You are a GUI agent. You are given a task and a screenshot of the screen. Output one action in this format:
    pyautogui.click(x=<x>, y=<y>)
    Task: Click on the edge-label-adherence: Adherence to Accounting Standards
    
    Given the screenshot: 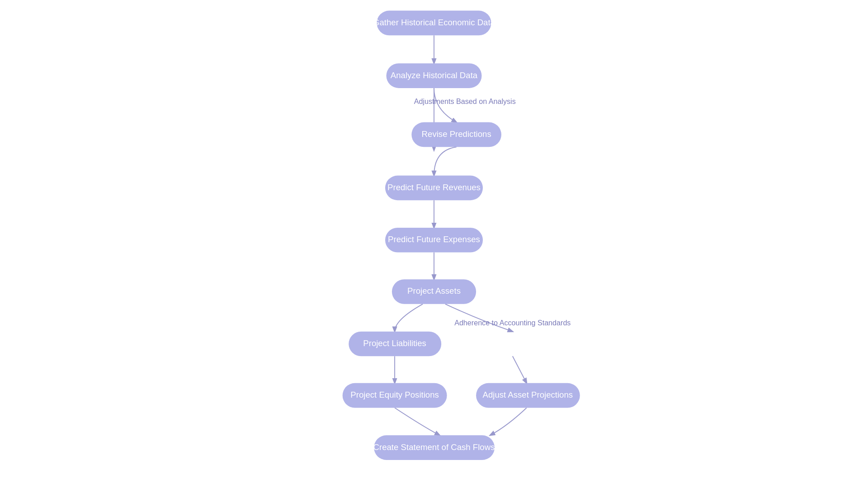 What is the action you would take?
    pyautogui.click(x=513, y=323)
    